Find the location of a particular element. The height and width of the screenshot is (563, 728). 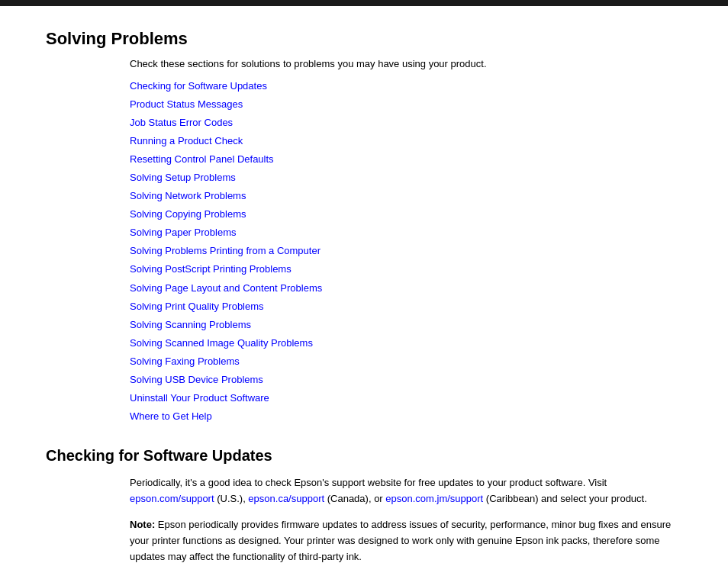

link-epson-support-ca: epson.ca/support is located at coordinates (286, 499).